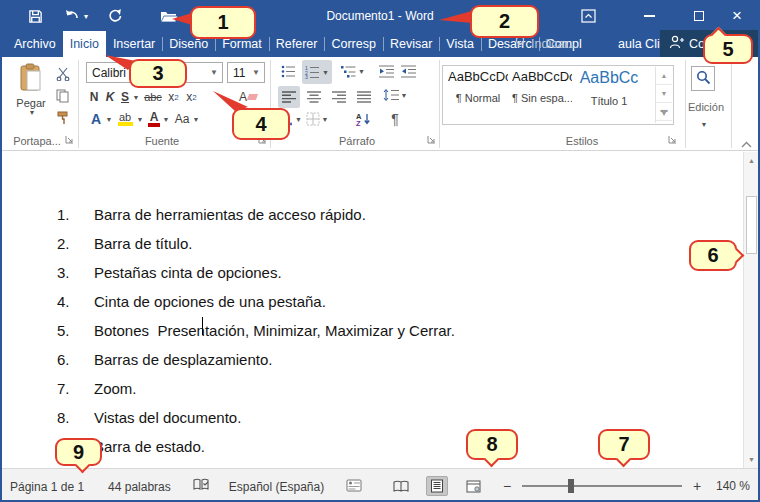 The image size is (760, 502). I want to click on sort-icon: AZ, so click(364, 119).